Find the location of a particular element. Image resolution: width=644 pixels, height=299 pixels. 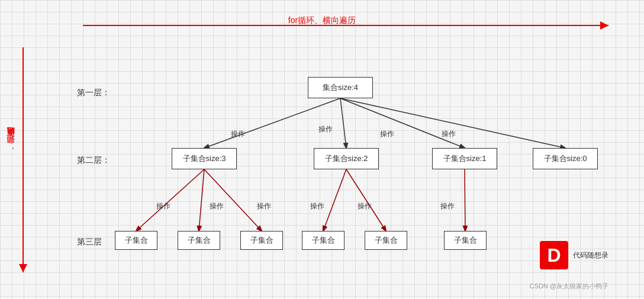

op-label-1: 操作 is located at coordinates (238, 134).